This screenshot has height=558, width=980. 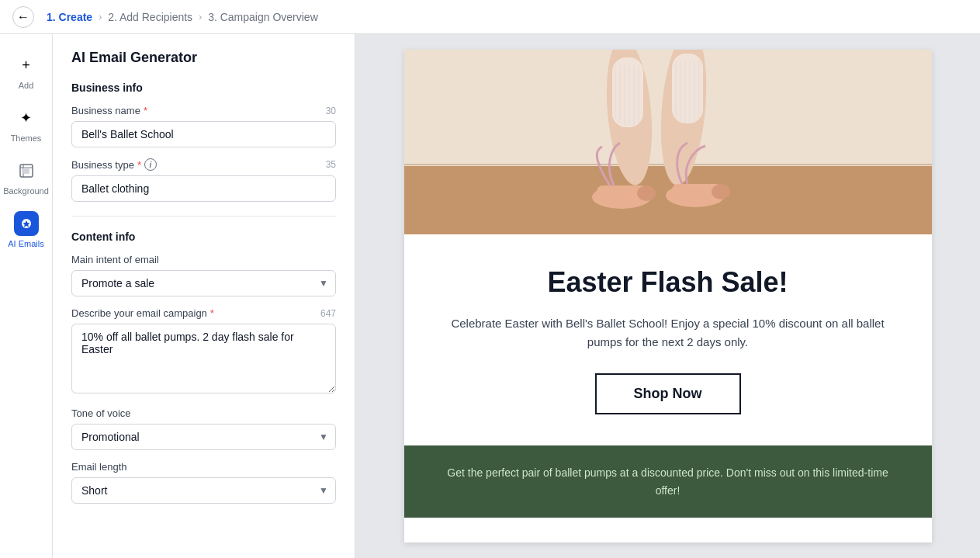 What do you see at coordinates (26, 230) in the screenshot?
I see `sidebar-item-ai-emails: AI Emails` at bounding box center [26, 230].